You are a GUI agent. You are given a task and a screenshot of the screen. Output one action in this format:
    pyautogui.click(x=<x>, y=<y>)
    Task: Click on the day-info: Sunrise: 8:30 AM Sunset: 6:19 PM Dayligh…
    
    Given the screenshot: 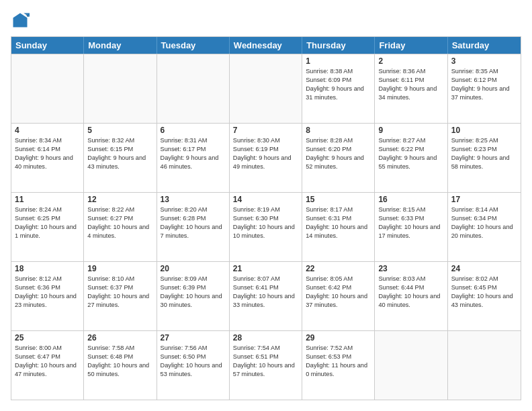 What is the action you would take?
    pyautogui.click(x=266, y=154)
    